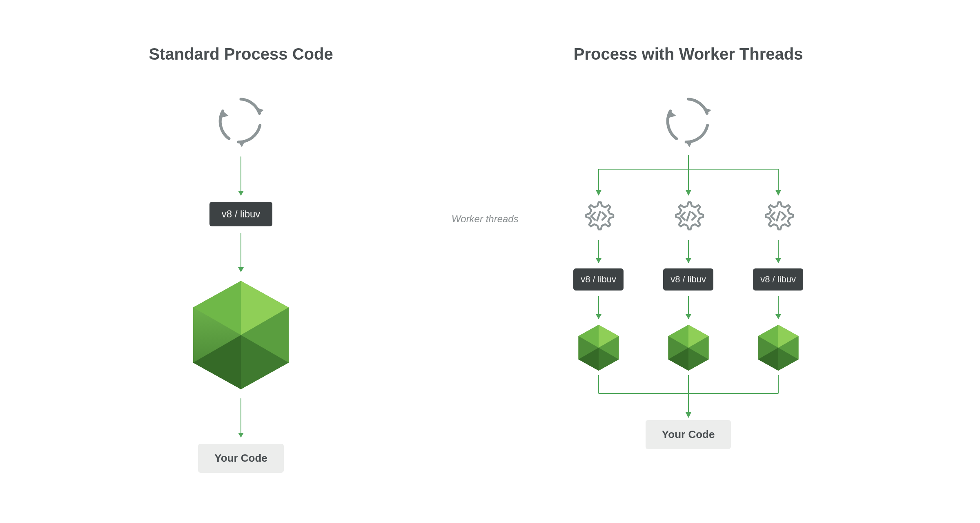 This screenshot has width=980, height=523. What do you see at coordinates (688, 54) in the screenshot?
I see `worker-title: Process with Worker Threads` at bounding box center [688, 54].